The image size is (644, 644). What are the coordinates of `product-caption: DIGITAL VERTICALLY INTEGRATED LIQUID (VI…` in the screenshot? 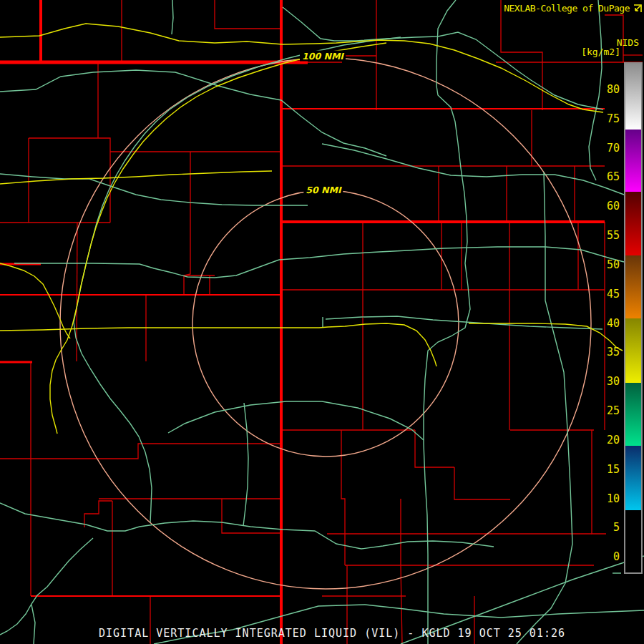 It's located at (332, 633).